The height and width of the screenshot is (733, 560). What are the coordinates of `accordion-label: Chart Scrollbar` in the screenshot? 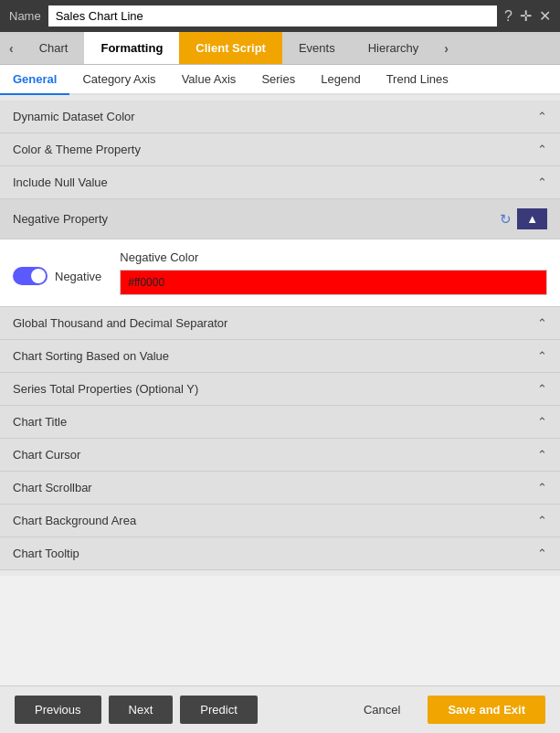 It's located at (53, 488).